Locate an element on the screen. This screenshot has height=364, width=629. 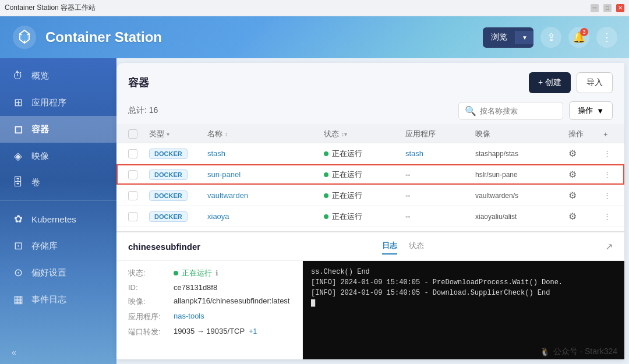
container-name-link: vaultwarden is located at coordinates (228, 196).